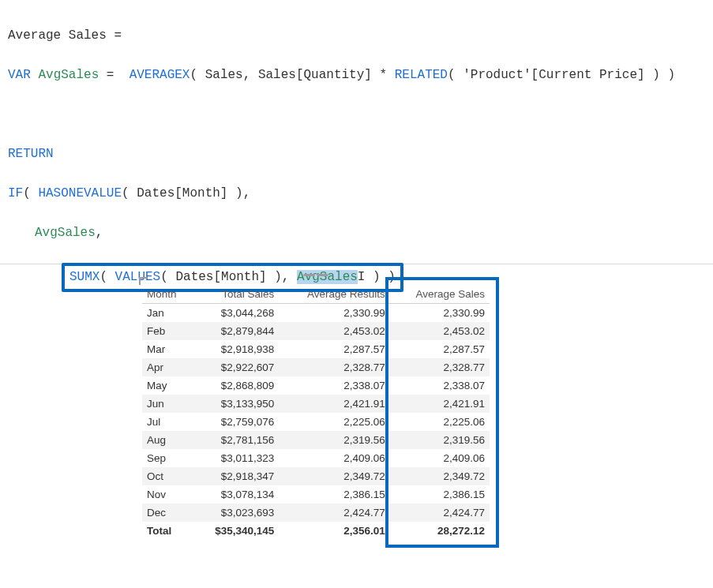 The image size is (713, 588). I want to click on cell-average-sales: 2,349.72, so click(440, 477).